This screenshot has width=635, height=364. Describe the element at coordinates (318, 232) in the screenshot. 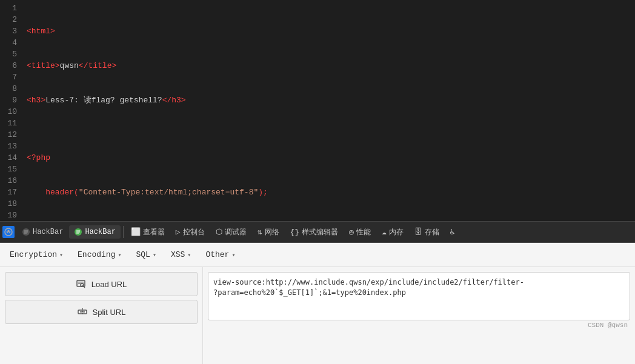

I see `devtools-toolbar: HackBar HackBar ⬜ 查看器 ▷ 控制台 ⬡ 调试器 ⇅ 网络 {…` at that location.